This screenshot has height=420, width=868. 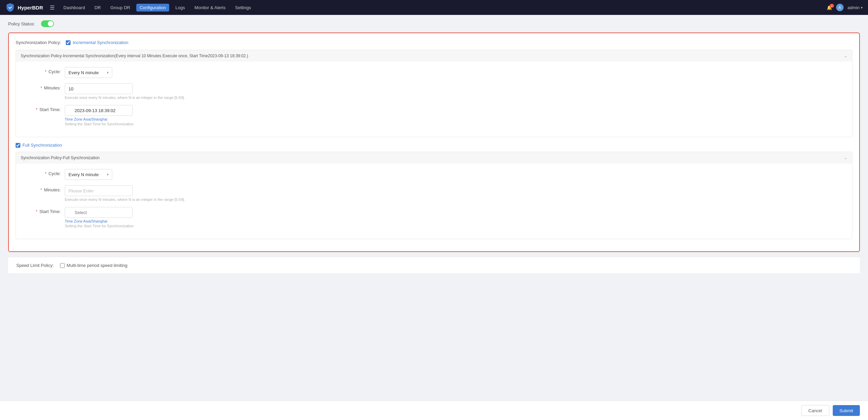 What do you see at coordinates (74, 7) in the screenshot?
I see `nav-dashboard: Dashboard` at bounding box center [74, 7].